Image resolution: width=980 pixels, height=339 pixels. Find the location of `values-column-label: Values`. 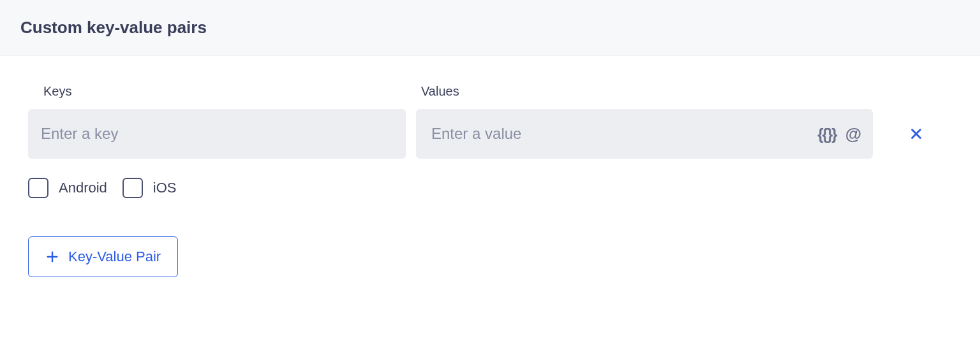

values-column-label: Values is located at coordinates (684, 92).